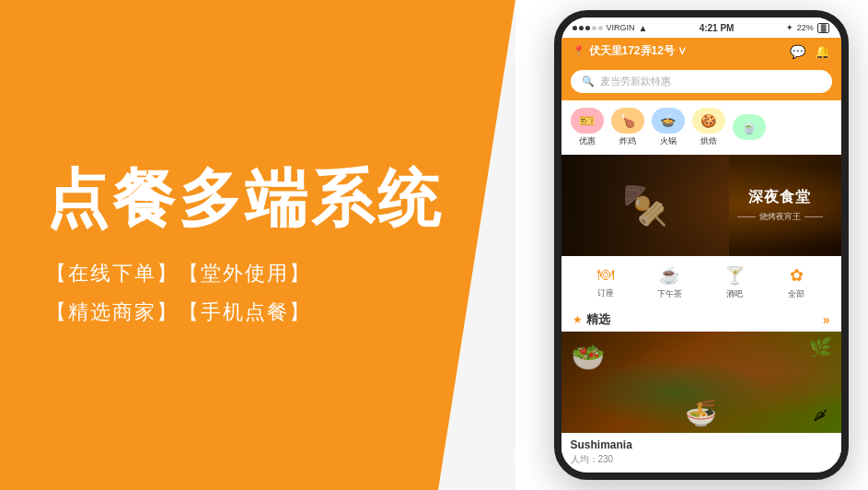 The height and width of the screenshot is (490, 868). I want to click on status-bar: VIRGIN ▲ 4:21 PM ✦ 22% ▓, so click(701, 28).